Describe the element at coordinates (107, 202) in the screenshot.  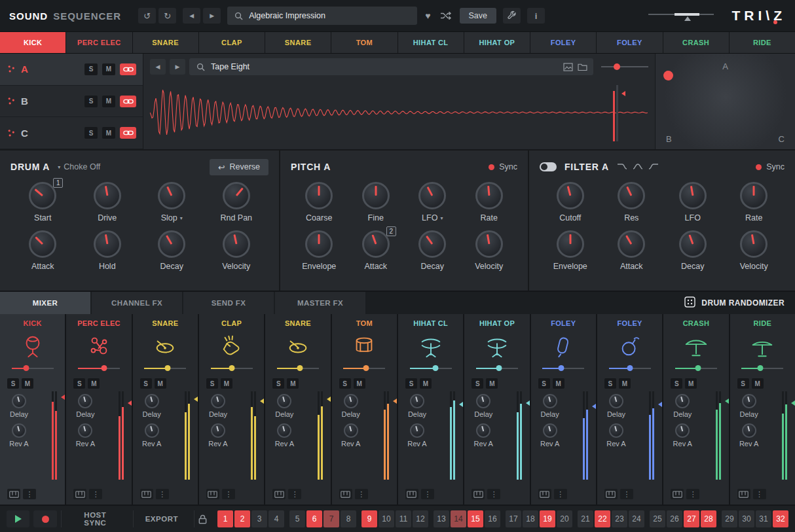
I see `knob: Drive` at that location.